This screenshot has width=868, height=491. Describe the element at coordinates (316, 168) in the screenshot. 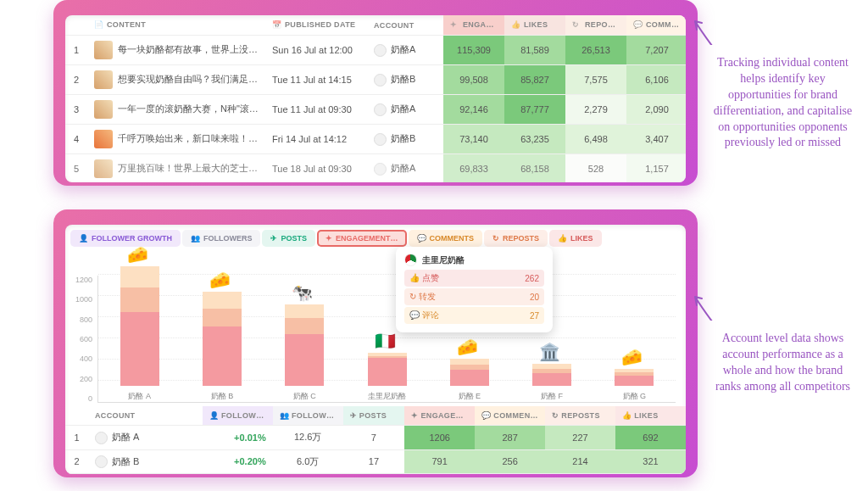

I see `published-date: Tue 18 Jul at 09:30` at that location.